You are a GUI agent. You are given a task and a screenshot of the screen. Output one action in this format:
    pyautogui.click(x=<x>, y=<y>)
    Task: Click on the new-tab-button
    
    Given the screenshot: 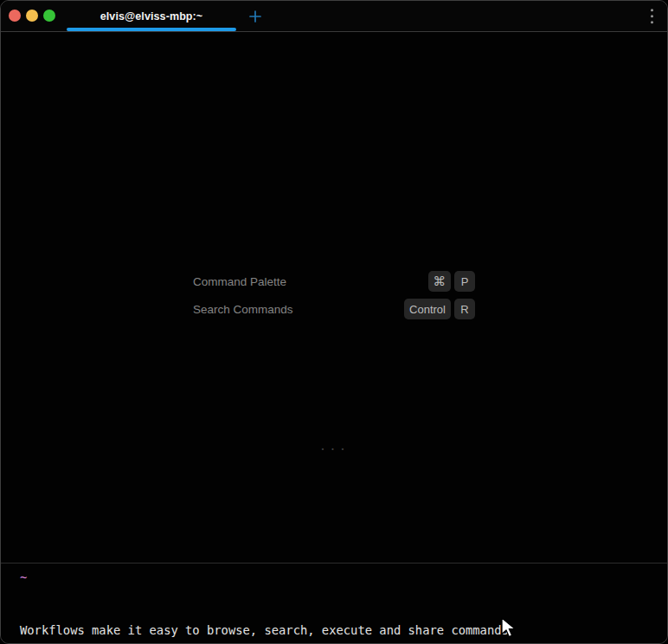 What is the action you would take?
    pyautogui.click(x=255, y=16)
    